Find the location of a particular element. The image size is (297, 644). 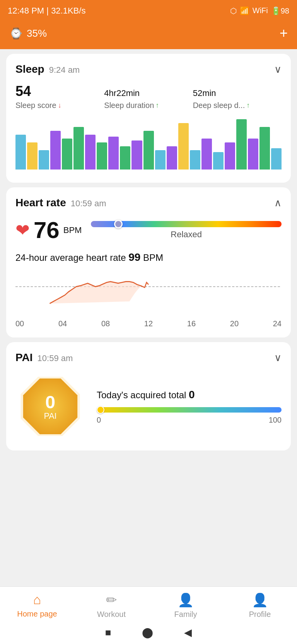

hr-avg-value: 99 is located at coordinates (135, 257).